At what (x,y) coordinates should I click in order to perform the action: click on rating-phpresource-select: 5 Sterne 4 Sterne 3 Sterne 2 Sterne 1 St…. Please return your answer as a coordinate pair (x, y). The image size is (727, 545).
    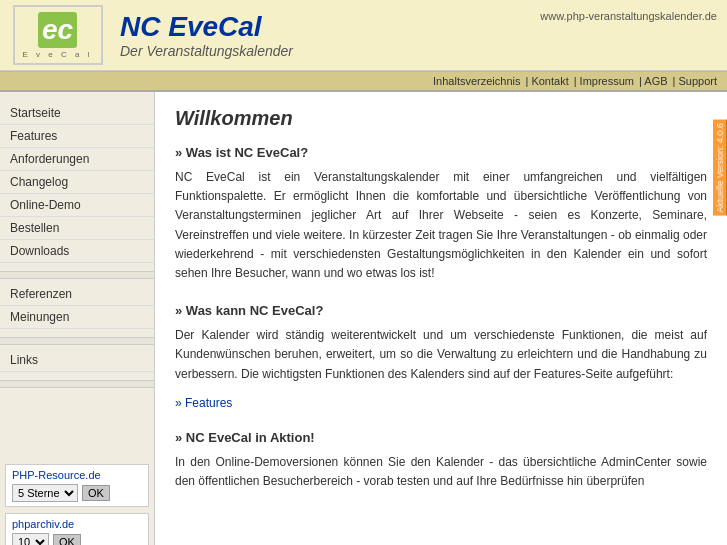
    Looking at the image, I should click on (45, 493).